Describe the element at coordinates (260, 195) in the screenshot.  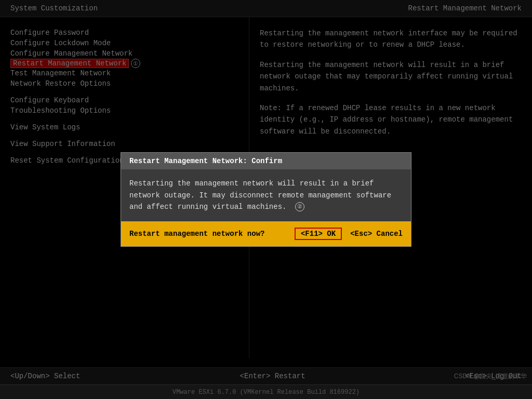
I see `dialog-body-text: Restarting the management network will r…` at that location.